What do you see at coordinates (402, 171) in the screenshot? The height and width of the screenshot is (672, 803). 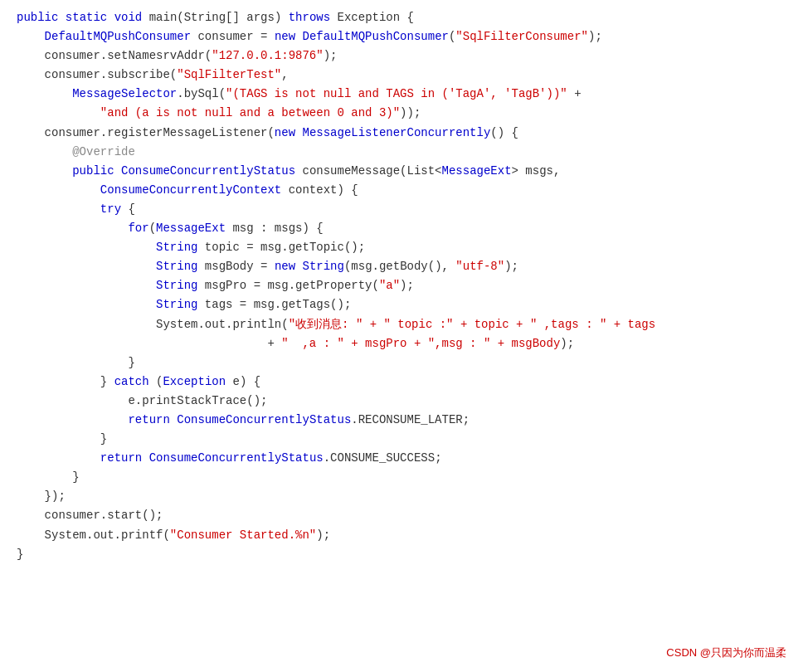 I see `code-line-9: public ConsumeConcurrentlyStatus consume…` at bounding box center [402, 171].